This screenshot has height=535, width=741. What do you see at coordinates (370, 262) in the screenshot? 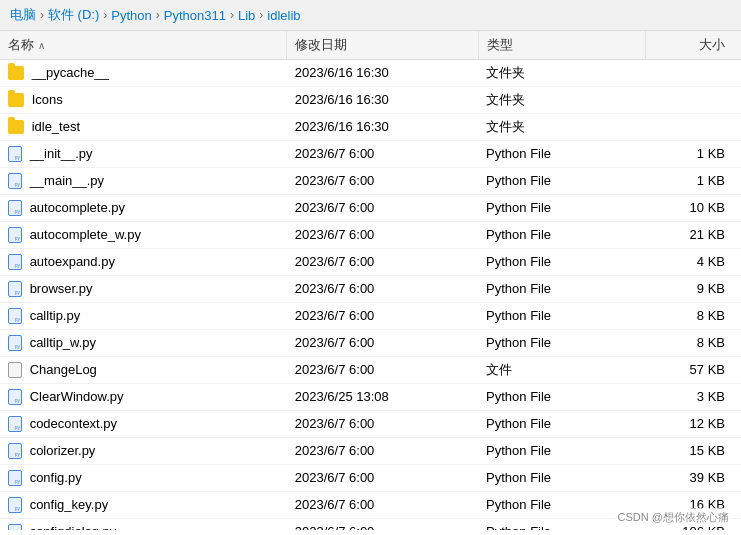
I see `table-row: autoexpand.py 2023/6/7 6:00 Python File …` at bounding box center [370, 262].